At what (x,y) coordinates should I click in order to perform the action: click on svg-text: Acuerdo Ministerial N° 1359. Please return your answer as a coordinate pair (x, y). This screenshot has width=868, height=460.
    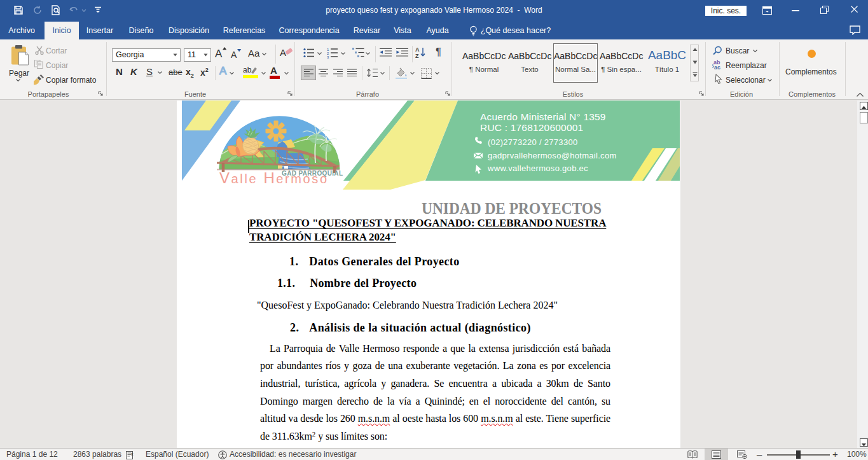
    Looking at the image, I should click on (543, 117).